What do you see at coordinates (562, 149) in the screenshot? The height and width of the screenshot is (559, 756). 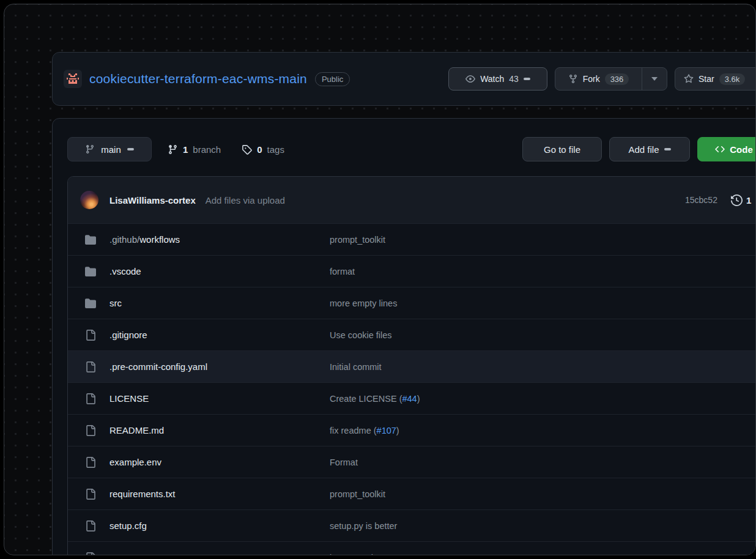 I see `go-to-file-label: Go to file` at bounding box center [562, 149].